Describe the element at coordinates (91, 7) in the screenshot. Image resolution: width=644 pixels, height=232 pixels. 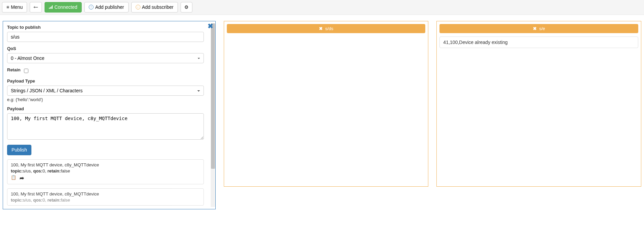
I see `arrow-up-circle-icon` at that location.